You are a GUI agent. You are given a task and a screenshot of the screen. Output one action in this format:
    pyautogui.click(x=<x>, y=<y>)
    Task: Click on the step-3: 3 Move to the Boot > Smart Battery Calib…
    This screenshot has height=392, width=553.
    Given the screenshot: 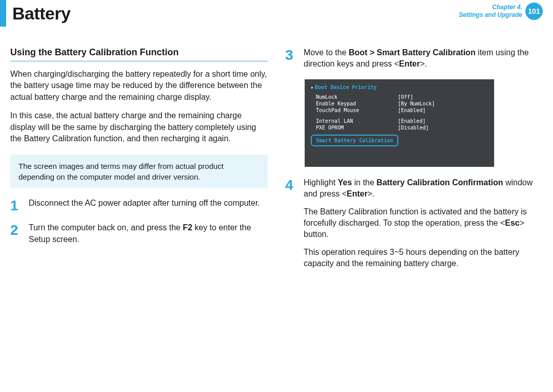 What is the action you would take?
    pyautogui.click(x=414, y=58)
    